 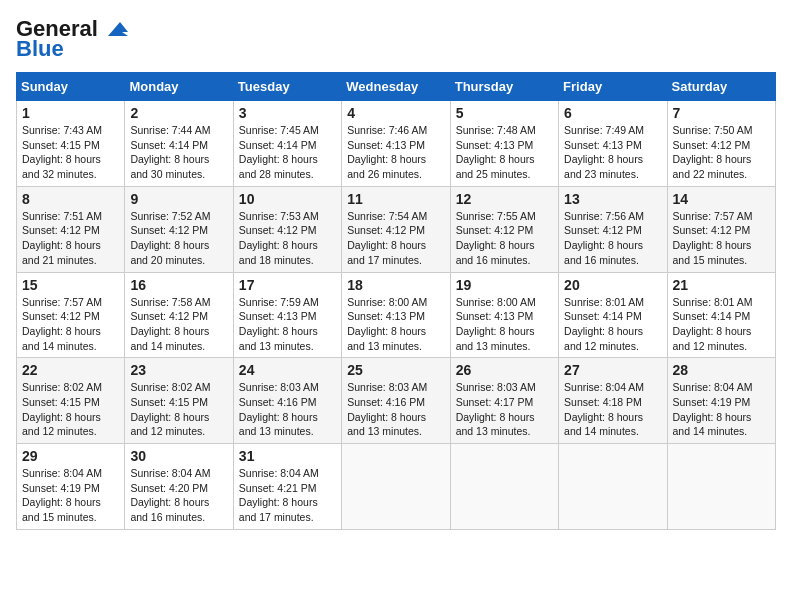 I want to click on calendar-cell: 19Sunrise: 8:00 AMSunset: 4:13 PMDayligh…, so click(x=504, y=315).